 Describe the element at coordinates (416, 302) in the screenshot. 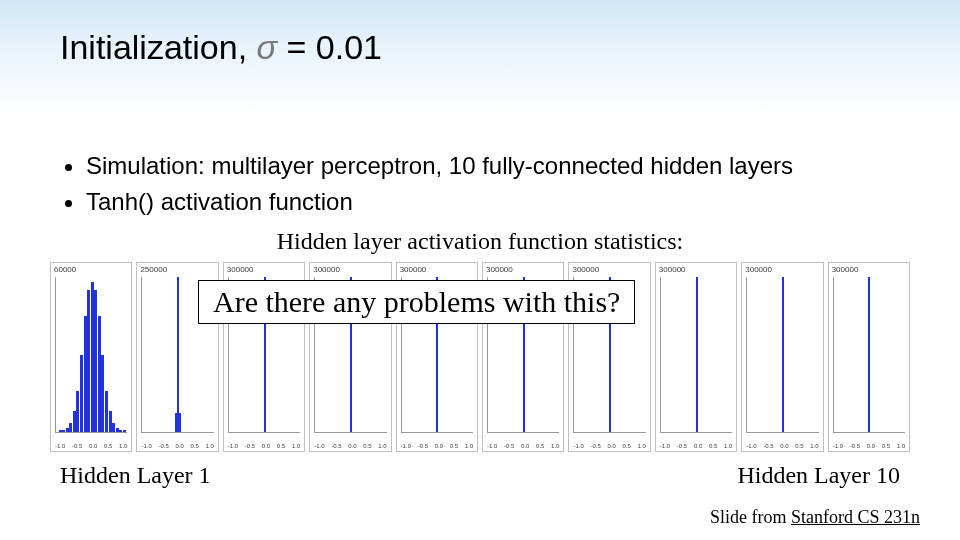

I see `question-callout: Are there any problems with this?` at that location.